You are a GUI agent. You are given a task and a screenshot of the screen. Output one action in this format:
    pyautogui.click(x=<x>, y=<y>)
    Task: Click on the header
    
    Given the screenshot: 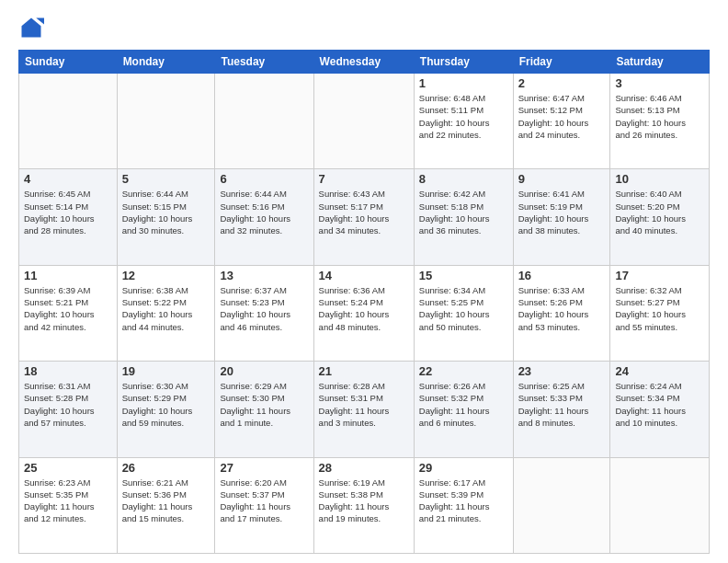 What is the action you would take?
    pyautogui.click(x=364, y=28)
    